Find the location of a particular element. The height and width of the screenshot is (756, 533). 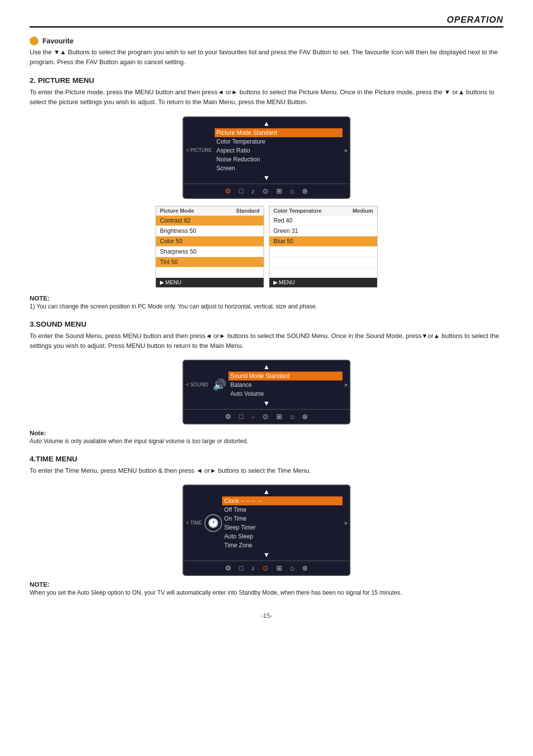

sound-menu-title: 3.SOUND MENU is located at coordinates (266, 324).